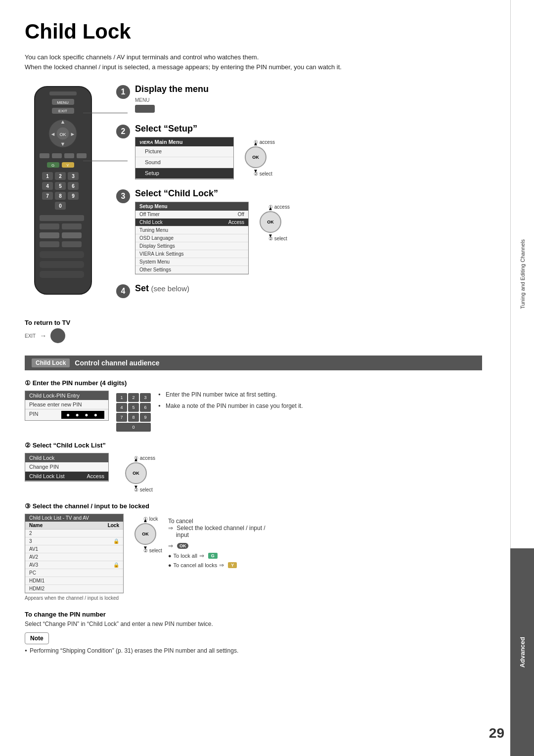  What do you see at coordinates (134, 407) in the screenshot?
I see `numpad-5: 5` at bounding box center [134, 407].